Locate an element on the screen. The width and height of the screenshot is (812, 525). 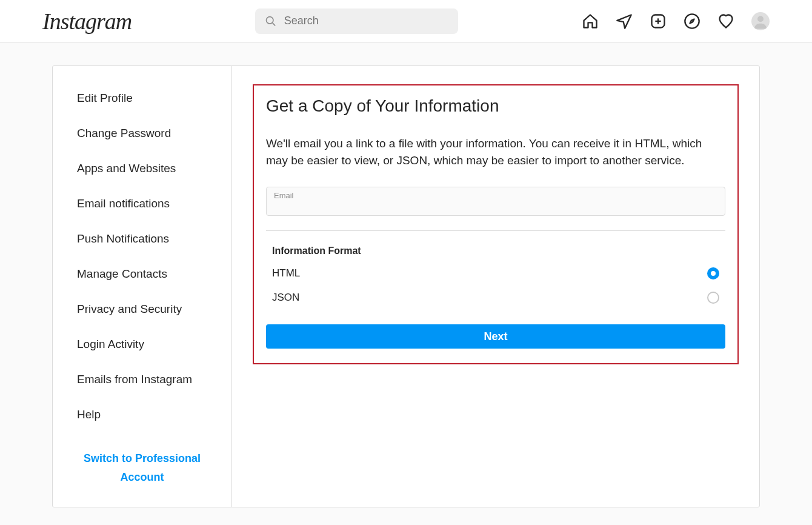
search-input is located at coordinates (366, 21).